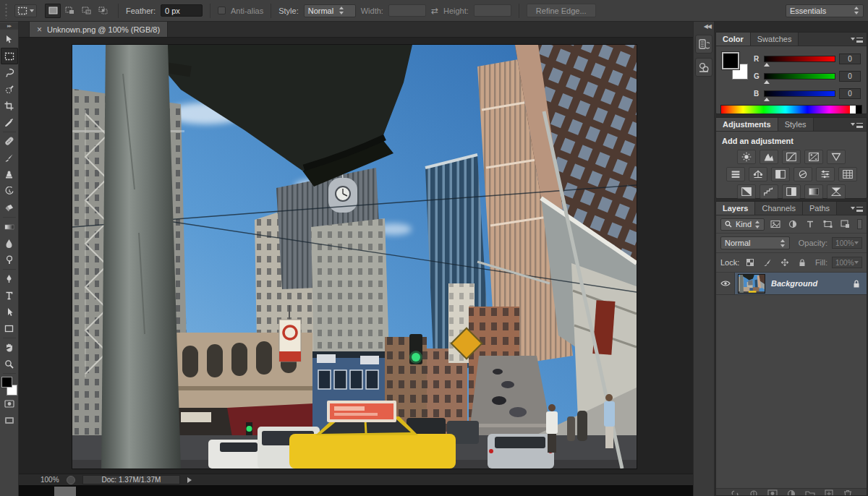 This screenshot has height=496, width=868. Describe the element at coordinates (803, 174) in the screenshot. I see `photo-filter-button` at that location.